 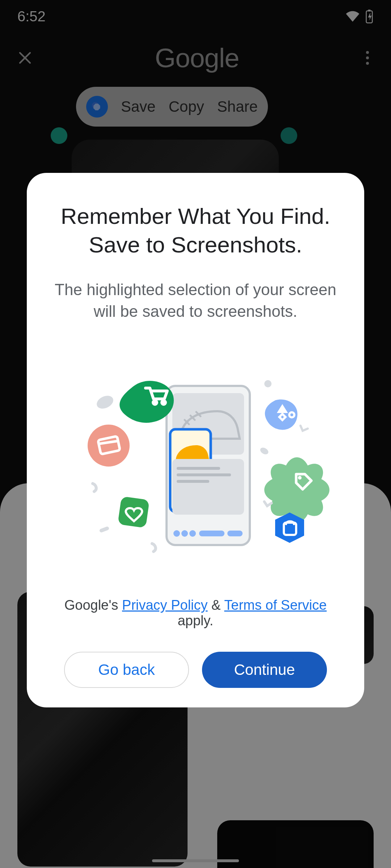 I want to click on legal-prefix: Google's, so click(x=93, y=605).